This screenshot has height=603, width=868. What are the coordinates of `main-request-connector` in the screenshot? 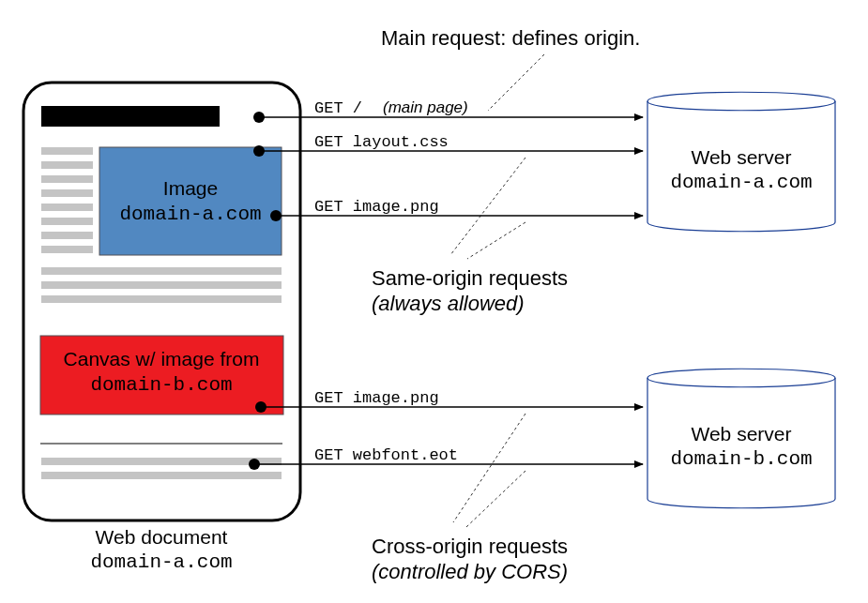 It's located at (516, 83).